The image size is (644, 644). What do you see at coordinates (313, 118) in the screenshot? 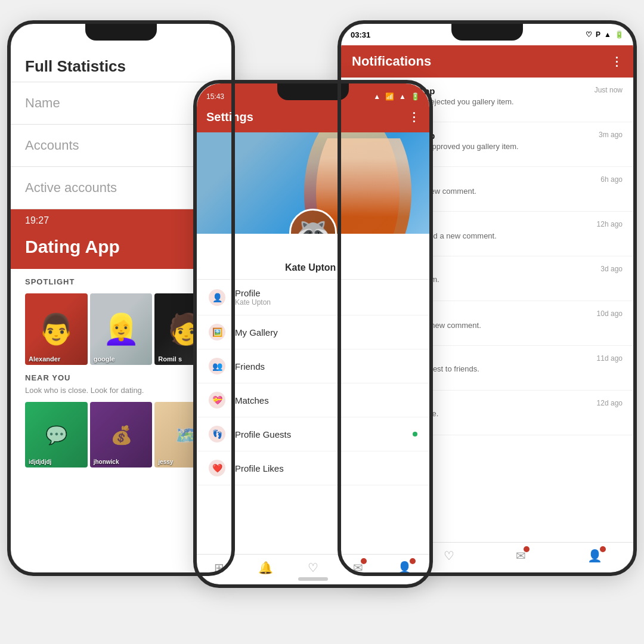
I see `center-header: Settings ⋮` at bounding box center [313, 118].